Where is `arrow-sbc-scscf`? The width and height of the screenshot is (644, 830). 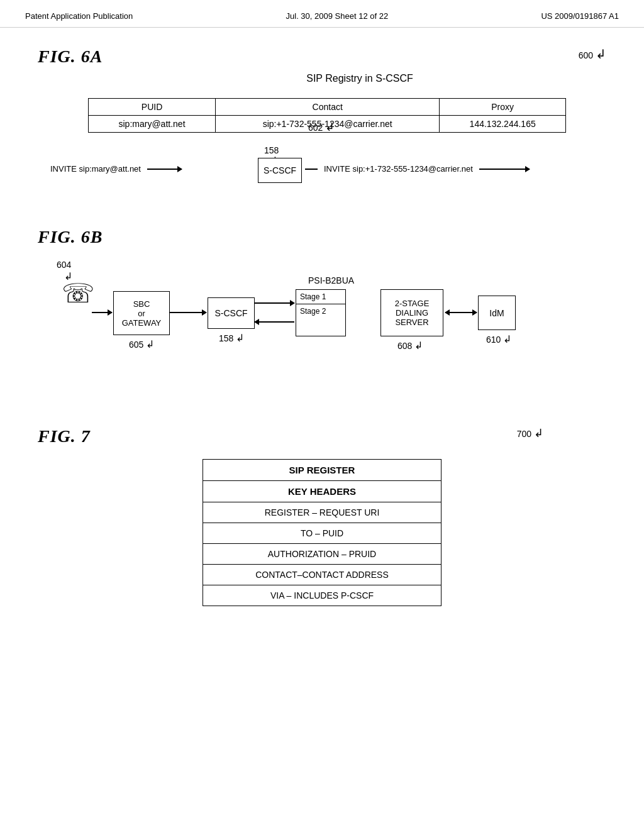
arrow-sbc-scscf is located at coordinates (188, 313).